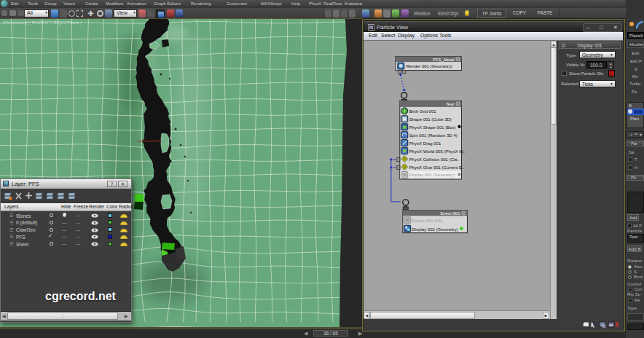 Image resolution: width=644 pixels, height=338 pixels. What do you see at coordinates (433, 135) in the screenshot?
I see `svg-text: Spin 001 (Random 3D 4)` at bounding box center [433, 135].